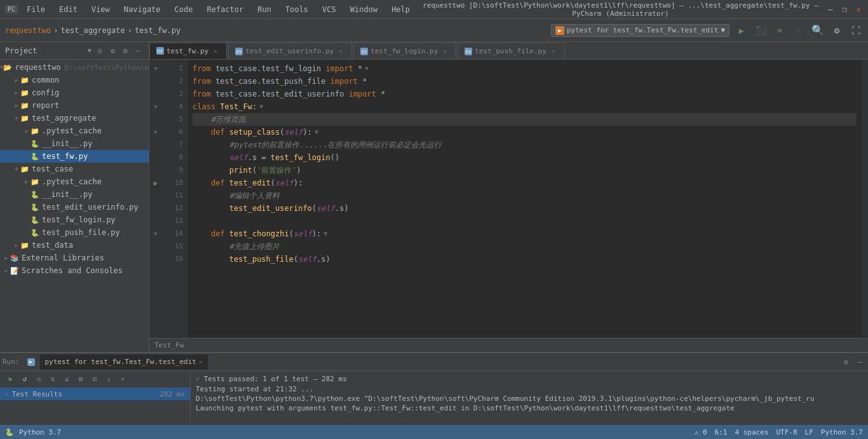  Describe the element at coordinates (831, 10) in the screenshot. I see `minimize-button: —` at that location.